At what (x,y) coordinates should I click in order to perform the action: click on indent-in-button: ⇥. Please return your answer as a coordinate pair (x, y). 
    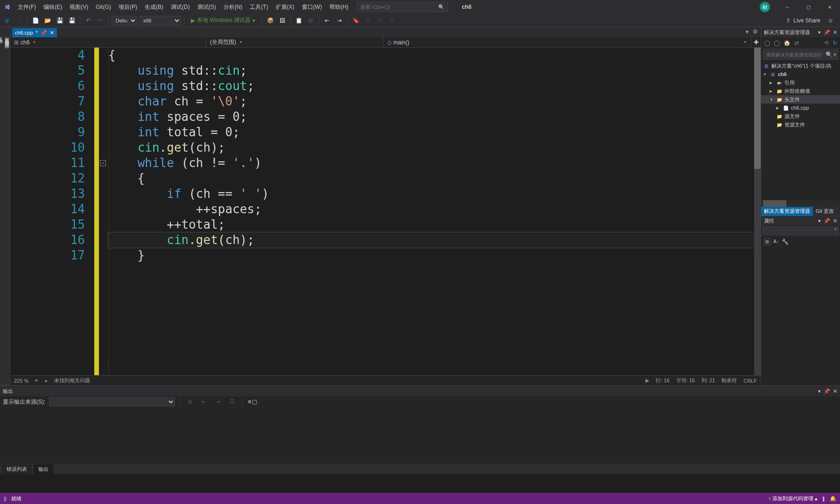
    Looking at the image, I should click on (339, 21).